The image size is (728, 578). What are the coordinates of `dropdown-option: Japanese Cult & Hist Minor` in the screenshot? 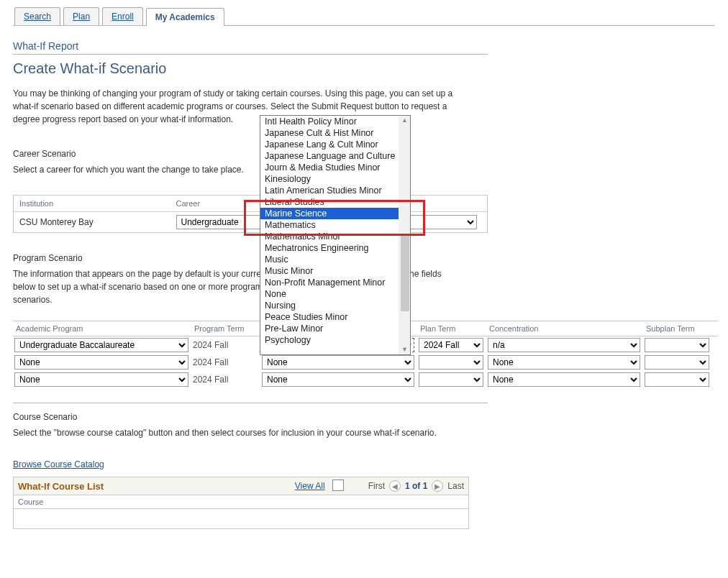 It's located at (335, 133).